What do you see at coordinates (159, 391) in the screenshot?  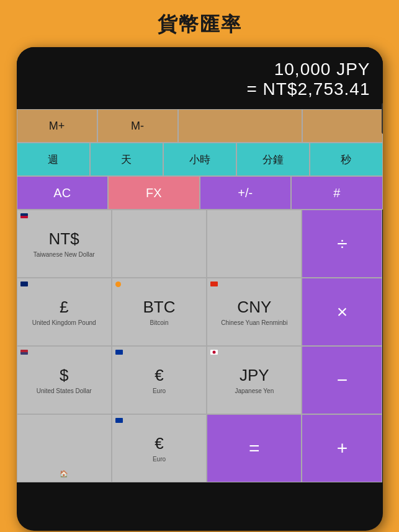 I see `eur-label-1: Euro` at bounding box center [159, 391].